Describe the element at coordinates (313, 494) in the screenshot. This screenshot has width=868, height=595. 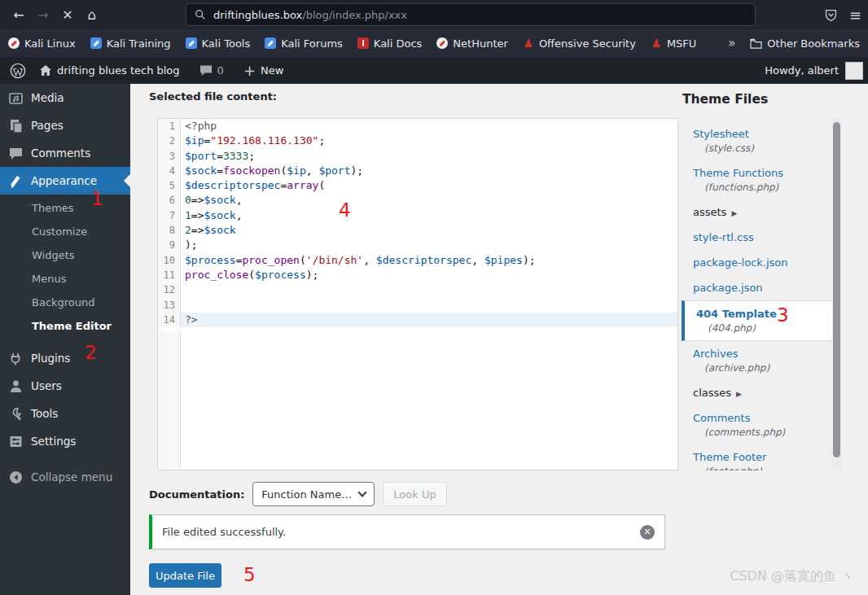
I see `function-name-select: Function Name…` at that location.